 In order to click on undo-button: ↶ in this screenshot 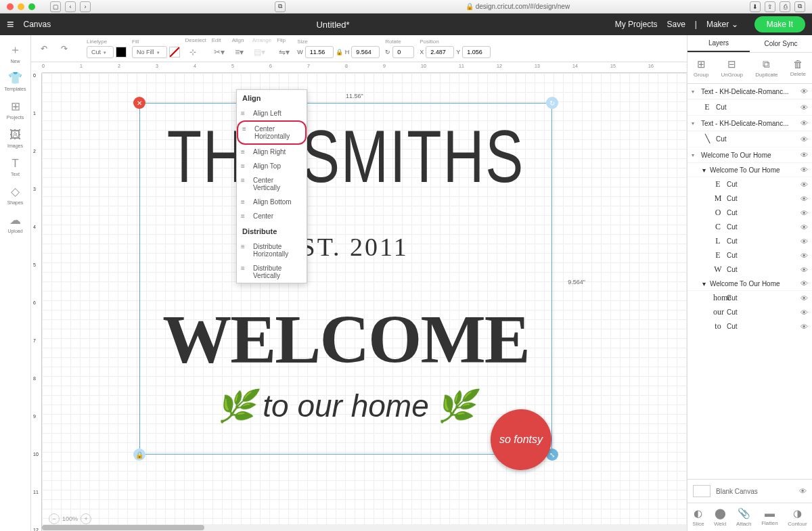, I will do `click(44, 49)`.